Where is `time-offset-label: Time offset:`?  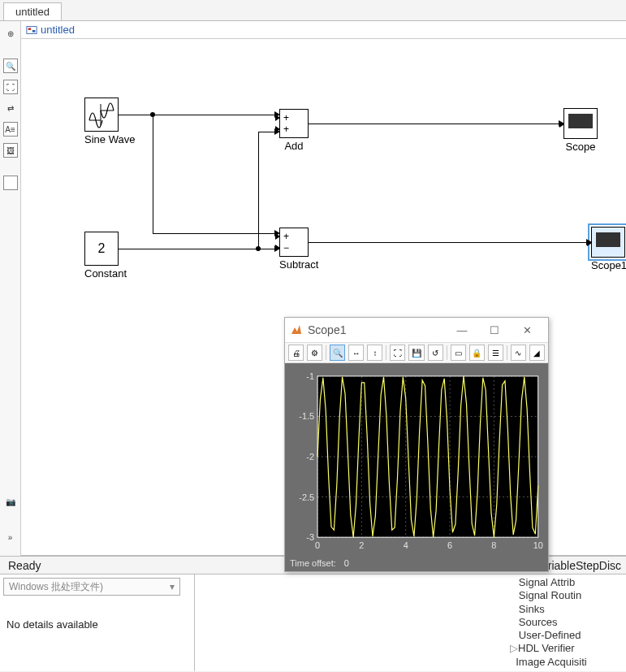
time-offset-label: Time offset: is located at coordinates (313, 563).